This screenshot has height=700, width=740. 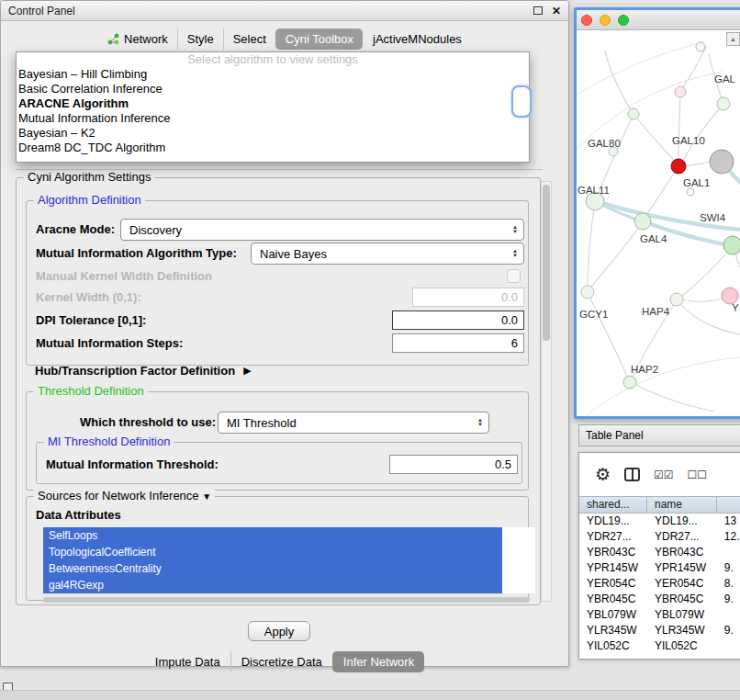 What do you see at coordinates (273, 104) in the screenshot?
I see `popup-item-highlighted: ARACNE Algorithm` at bounding box center [273, 104].